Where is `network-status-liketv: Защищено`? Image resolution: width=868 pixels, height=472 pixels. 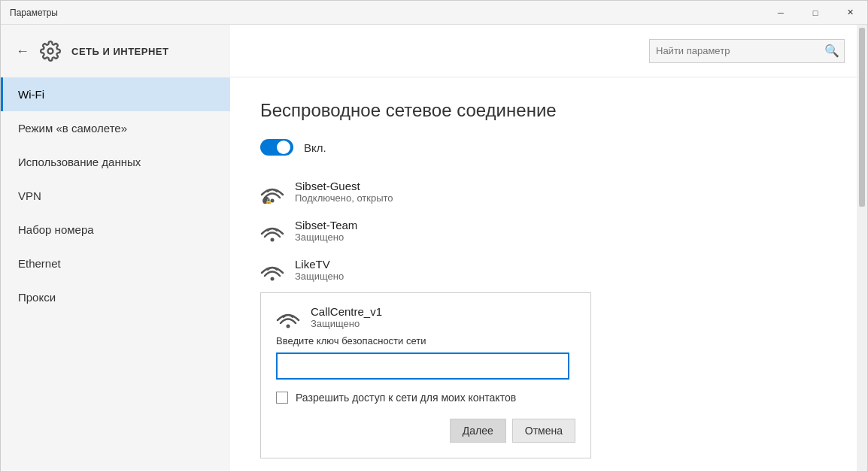 network-status-liketv: Защищено is located at coordinates (319, 277).